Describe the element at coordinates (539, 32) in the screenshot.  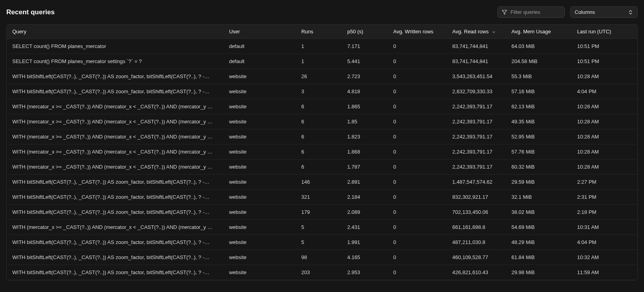
I see `header-mem: Avg. Mem Usage` at that location.